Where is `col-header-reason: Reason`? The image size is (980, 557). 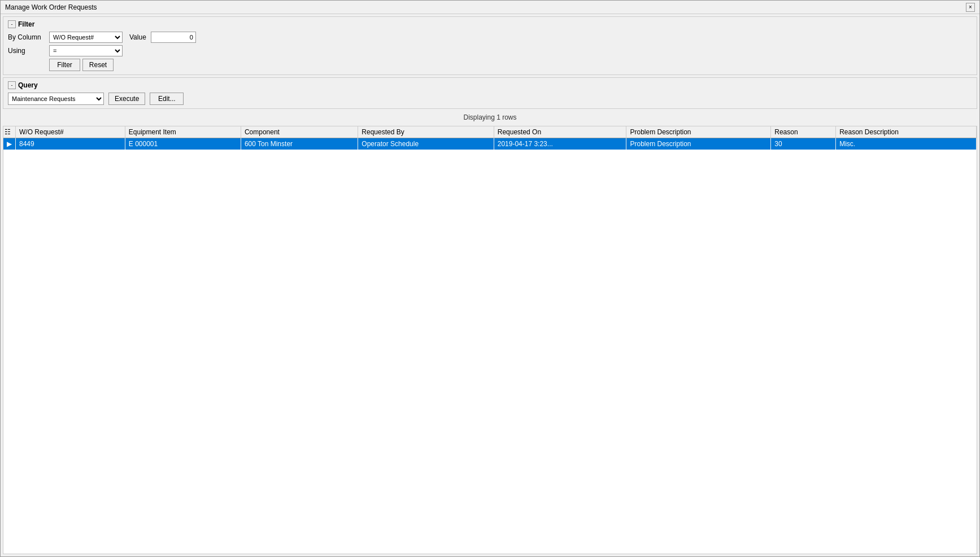
col-header-reason: Reason is located at coordinates (803, 132).